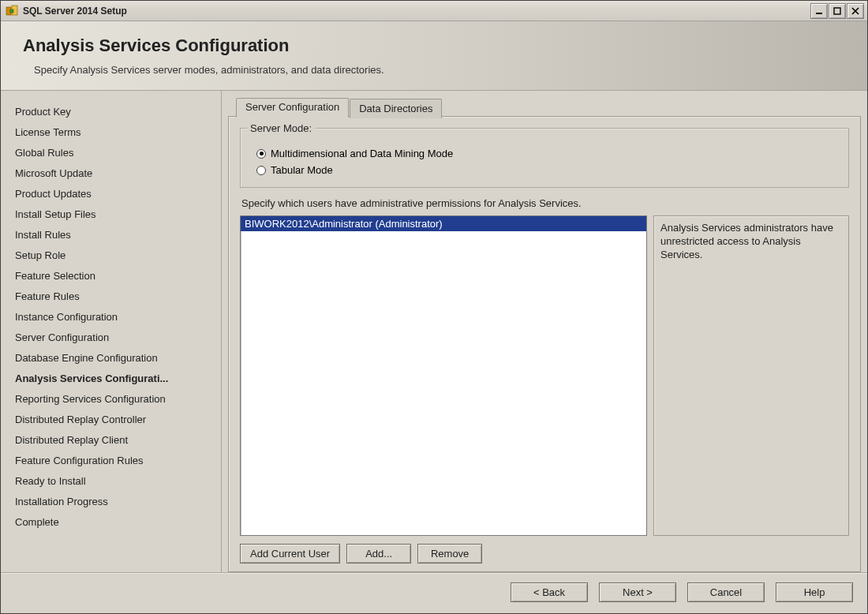 The image size is (868, 614). What do you see at coordinates (110, 502) in the screenshot?
I see `sidebar-step: Installation Progress` at bounding box center [110, 502].